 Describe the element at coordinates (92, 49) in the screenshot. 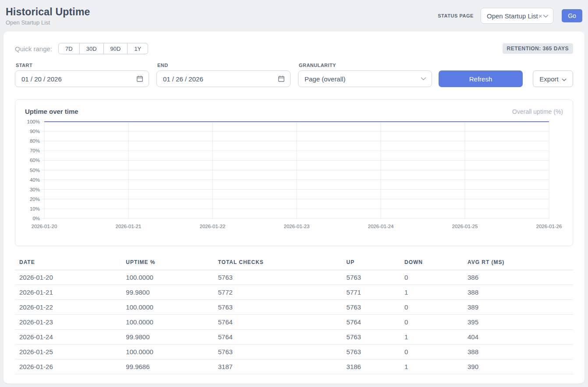

I see `quick-range-30d: 30D` at that location.